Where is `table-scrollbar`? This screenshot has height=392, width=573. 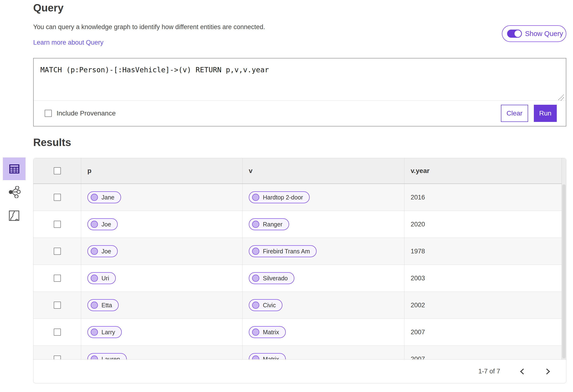
table-scrollbar is located at coordinates (564, 259).